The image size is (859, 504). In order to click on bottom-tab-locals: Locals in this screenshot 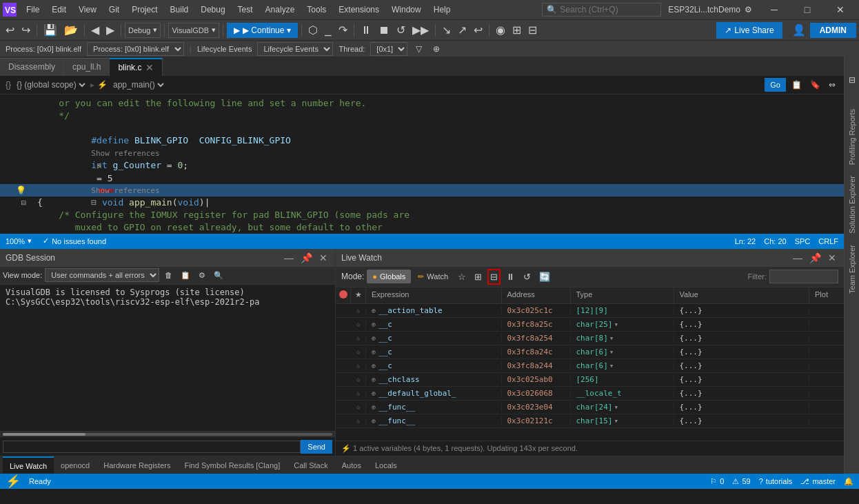, I will do `click(386, 465)`.